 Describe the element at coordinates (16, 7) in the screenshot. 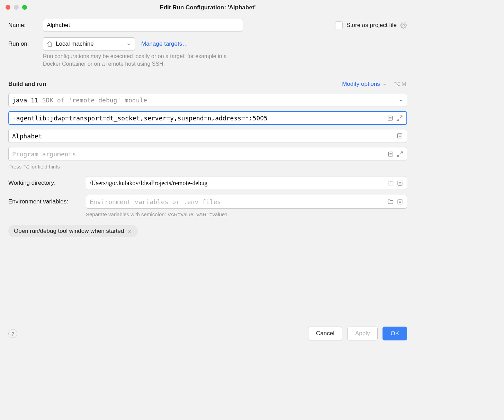

I see `minimize-window-button` at that location.